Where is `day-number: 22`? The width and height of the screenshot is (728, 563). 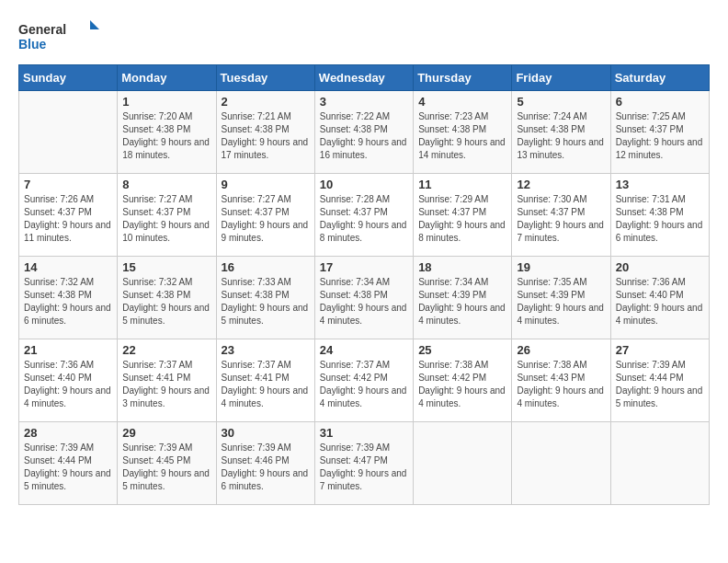 day-number: 22 is located at coordinates (166, 350).